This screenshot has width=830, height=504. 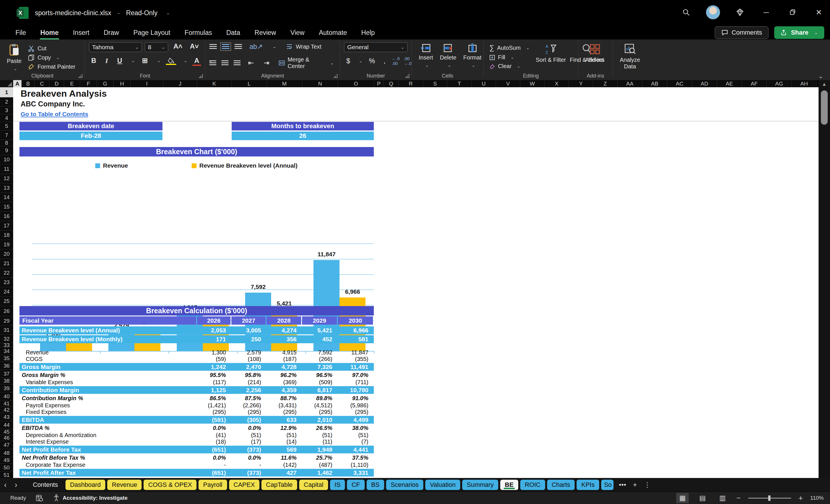 What do you see at coordinates (213, 339) in the screenshot?
I see `cell-value: 171` at bounding box center [213, 339].